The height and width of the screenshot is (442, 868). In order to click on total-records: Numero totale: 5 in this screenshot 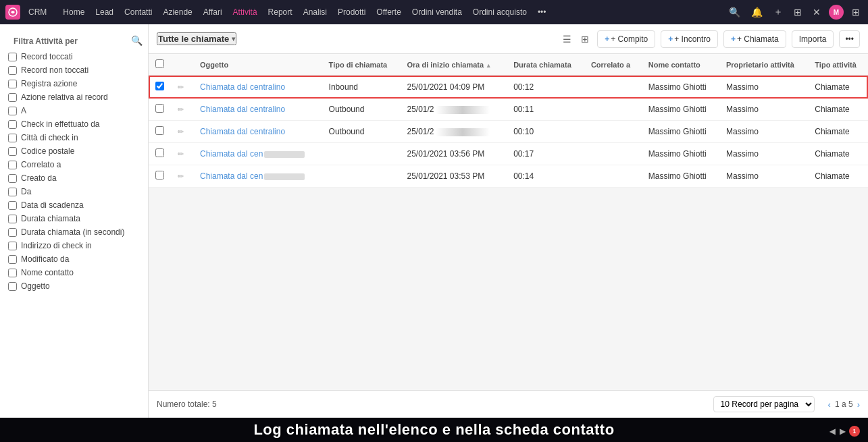, I will do `click(186, 404)`.